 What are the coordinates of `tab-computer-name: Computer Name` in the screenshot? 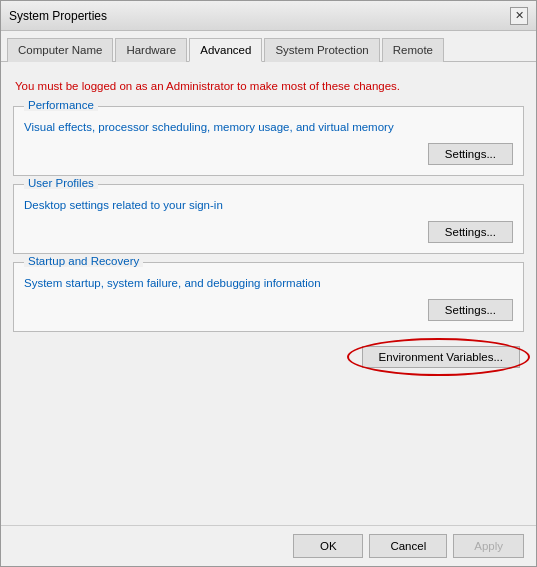 It's located at (60, 50).